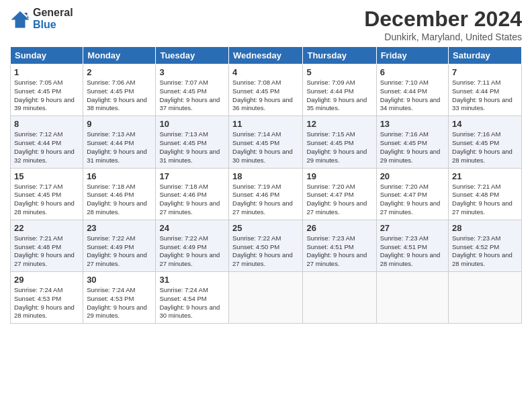  I want to click on header: General Blue December 2024 Dunkirk, Mary…, so click(266, 24).